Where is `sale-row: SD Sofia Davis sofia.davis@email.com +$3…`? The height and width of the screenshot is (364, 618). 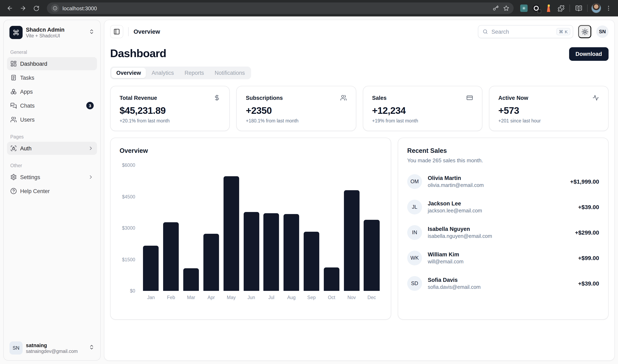 sale-row: SD Sofia Davis sofia.davis@email.com +$3… is located at coordinates (503, 284).